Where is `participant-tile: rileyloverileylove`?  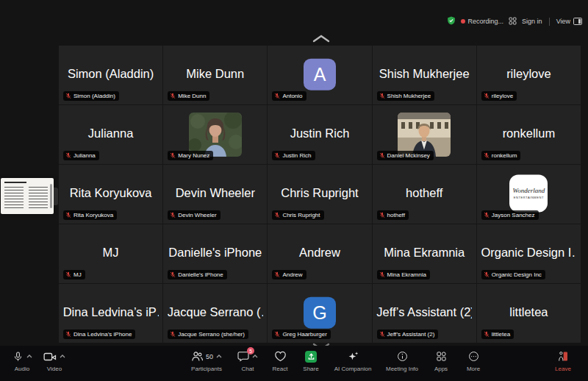
participant-tile: rileyloverileylove is located at coordinates (529, 75).